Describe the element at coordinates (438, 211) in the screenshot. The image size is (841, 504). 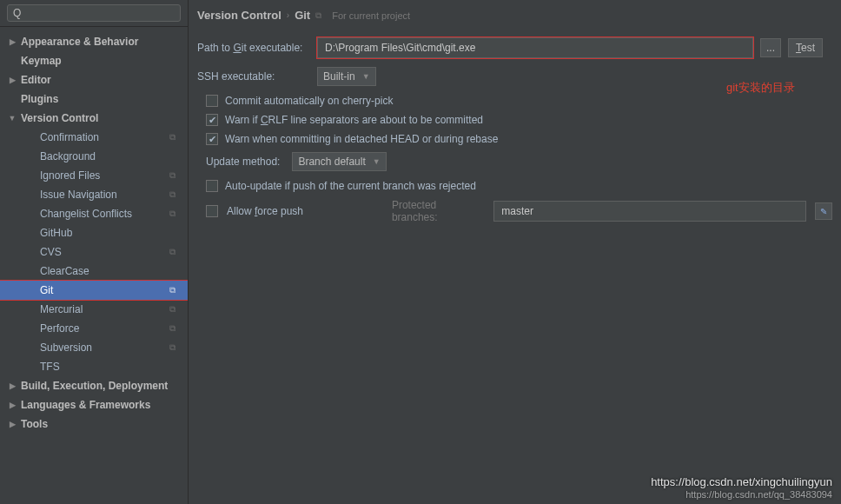
I see `protected-label: Protected branches:` at that location.